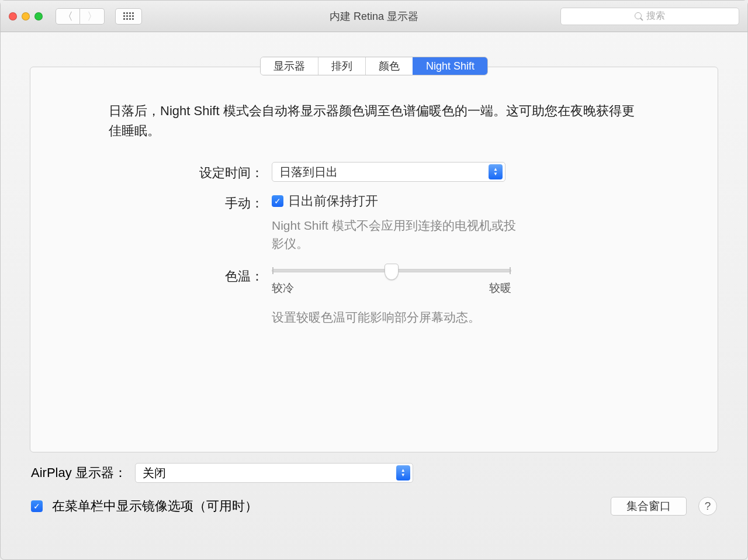 The width and height of the screenshot is (748, 560). I want to click on help-button: ?, so click(708, 506).